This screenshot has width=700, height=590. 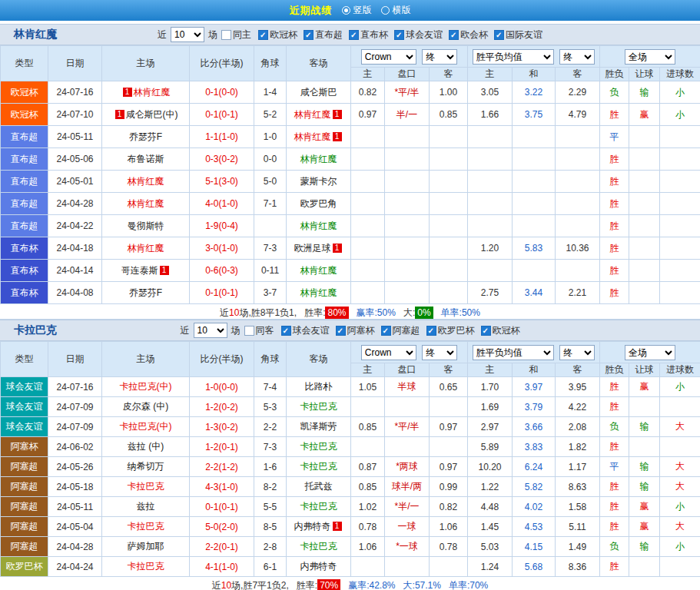 I want to click on result-cell: 平, so click(x=615, y=137).